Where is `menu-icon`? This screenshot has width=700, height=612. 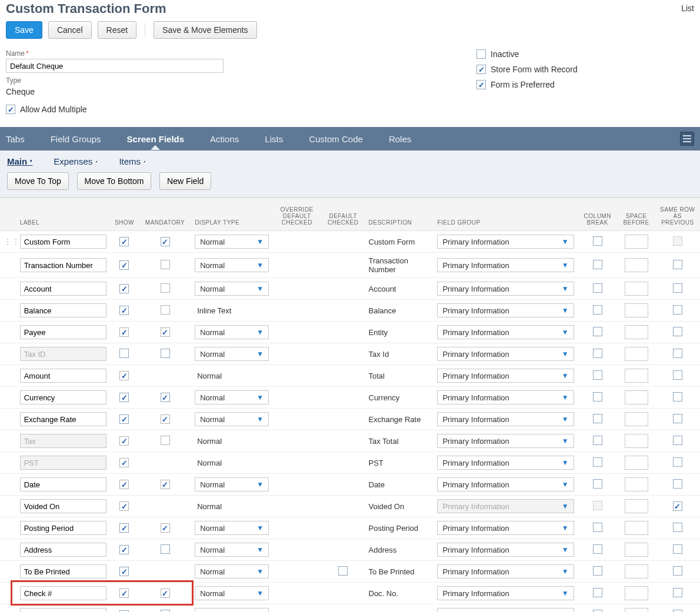 menu-icon is located at coordinates (687, 139).